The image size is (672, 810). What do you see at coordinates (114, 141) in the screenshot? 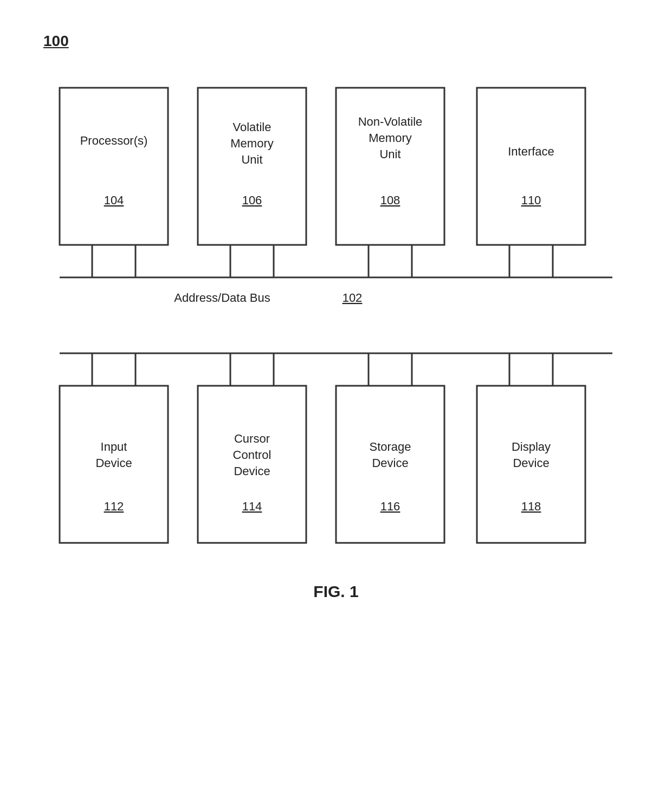
I see `svg-text: Processor(s)` at bounding box center [114, 141].